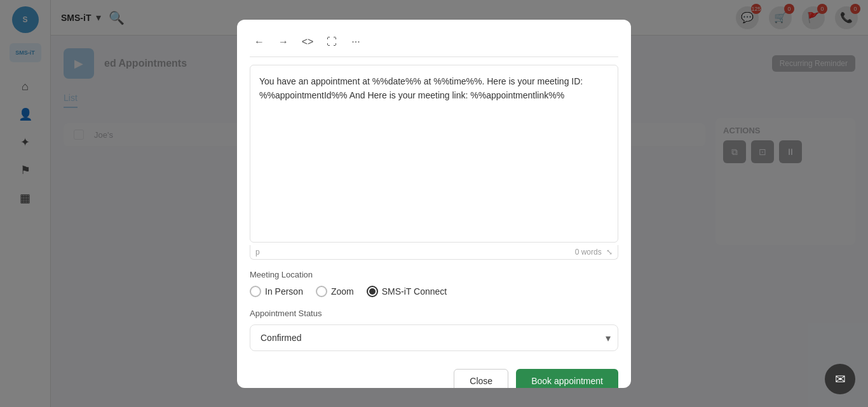 This screenshot has width=868, height=407. I want to click on radio-label-in-person: In Person, so click(284, 291).